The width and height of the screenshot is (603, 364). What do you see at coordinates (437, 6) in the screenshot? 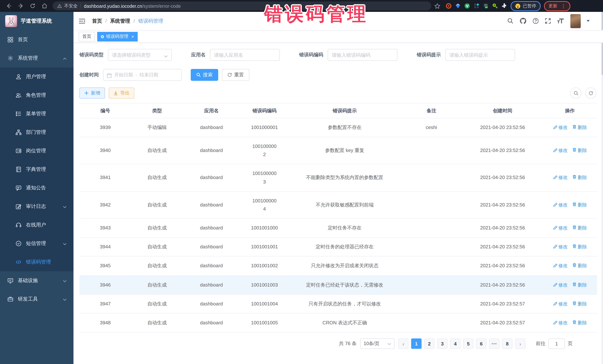
I see `bookmark-star-icon` at bounding box center [437, 6].